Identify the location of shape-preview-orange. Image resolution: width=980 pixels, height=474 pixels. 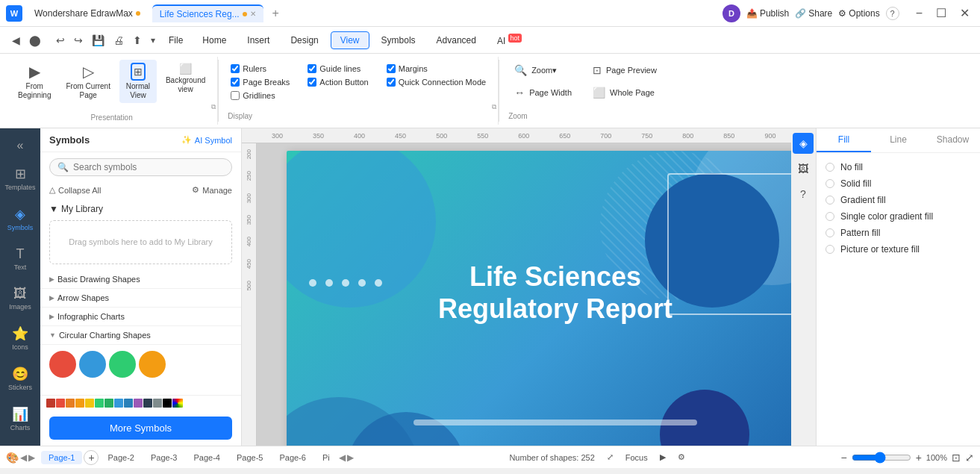
(152, 364).